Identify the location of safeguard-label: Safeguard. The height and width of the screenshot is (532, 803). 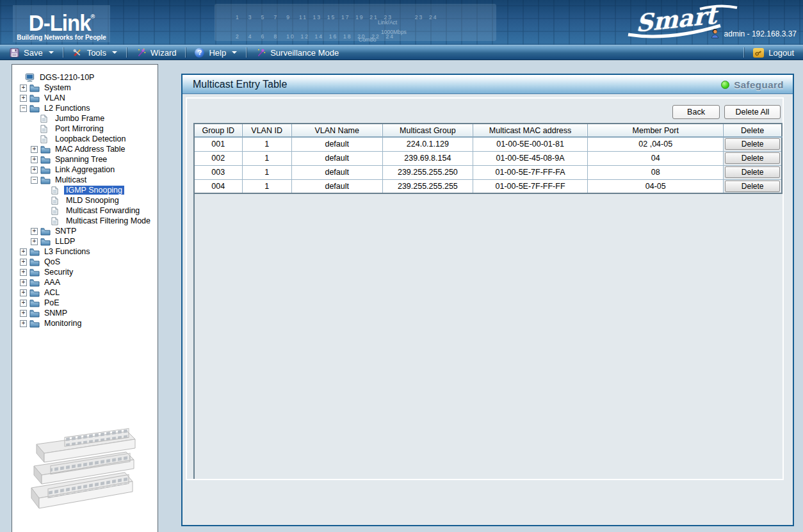
(759, 85).